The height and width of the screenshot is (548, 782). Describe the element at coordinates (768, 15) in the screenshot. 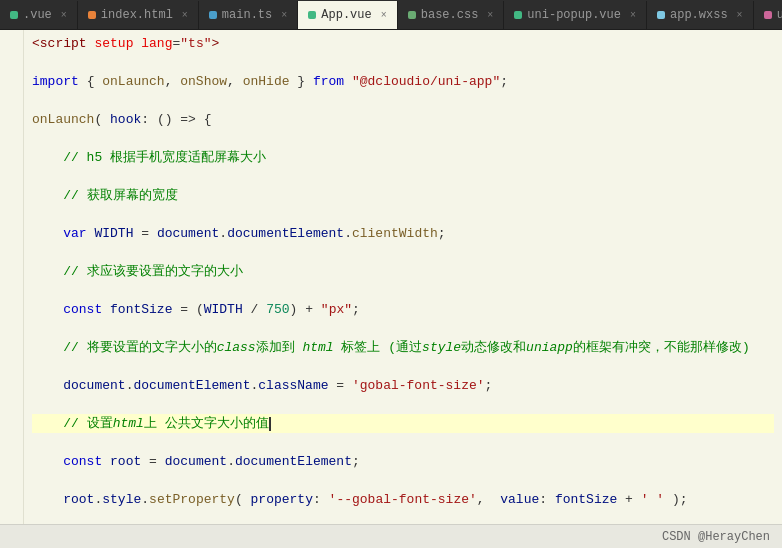

I see `scss-icon` at that location.